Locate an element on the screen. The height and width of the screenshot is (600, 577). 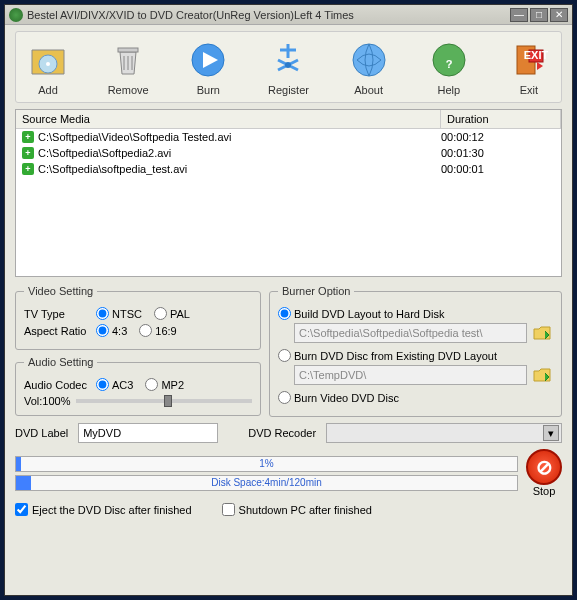
dvd-recorder-select: ▾ is located at coordinates (444, 433).